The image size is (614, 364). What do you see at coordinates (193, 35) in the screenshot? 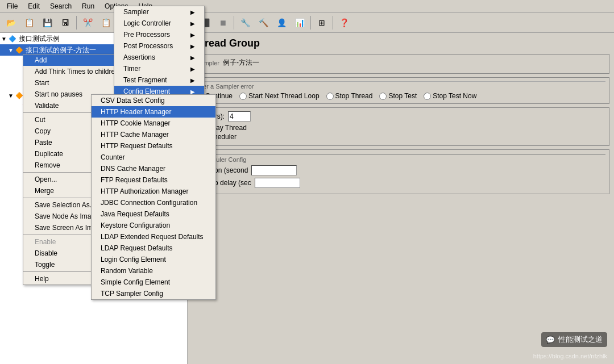
I see `submenu-pre-arrow: ▶` at bounding box center [193, 35].